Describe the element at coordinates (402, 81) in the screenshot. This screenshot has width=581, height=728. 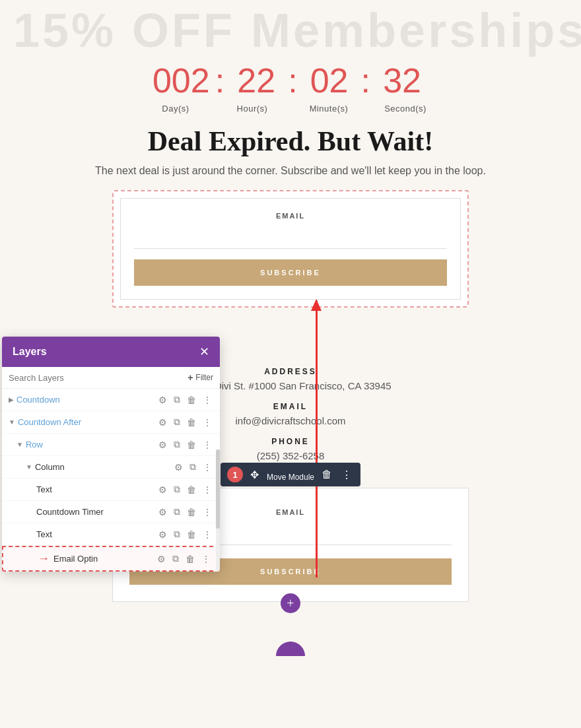
I see `countdown-seconds: 32` at that location.